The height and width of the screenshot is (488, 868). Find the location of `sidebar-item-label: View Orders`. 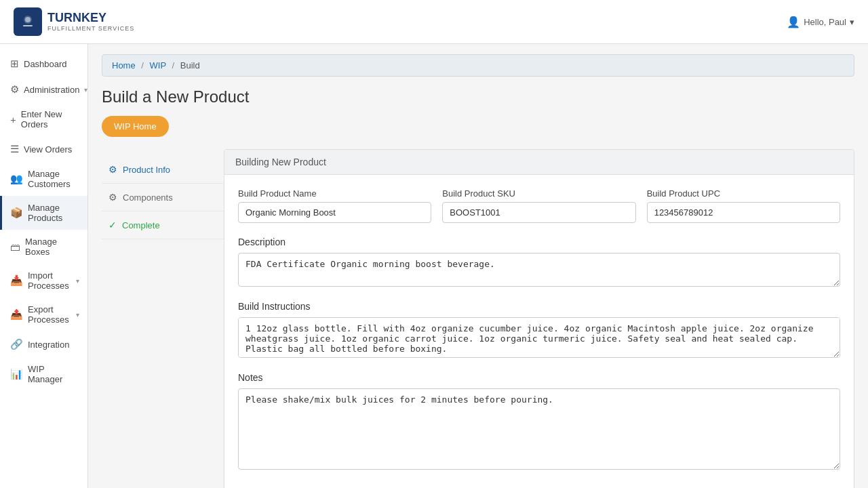

sidebar-item-label: View Orders is located at coordinates (47, 149).